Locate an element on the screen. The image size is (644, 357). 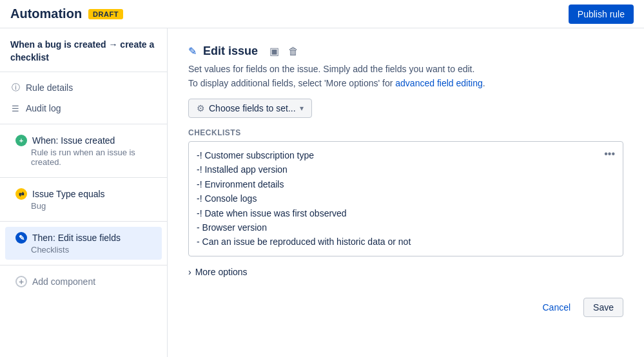
chevron-down-icon: ▾ is located at coordinates (302, 108).